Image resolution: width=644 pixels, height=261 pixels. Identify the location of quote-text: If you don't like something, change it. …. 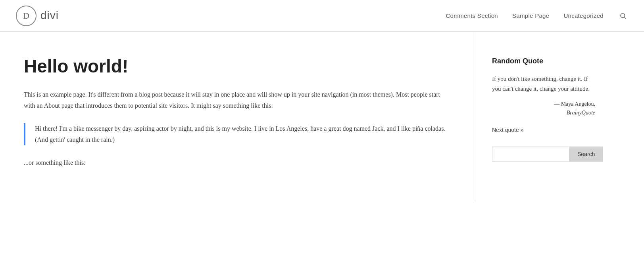
(544, 84).